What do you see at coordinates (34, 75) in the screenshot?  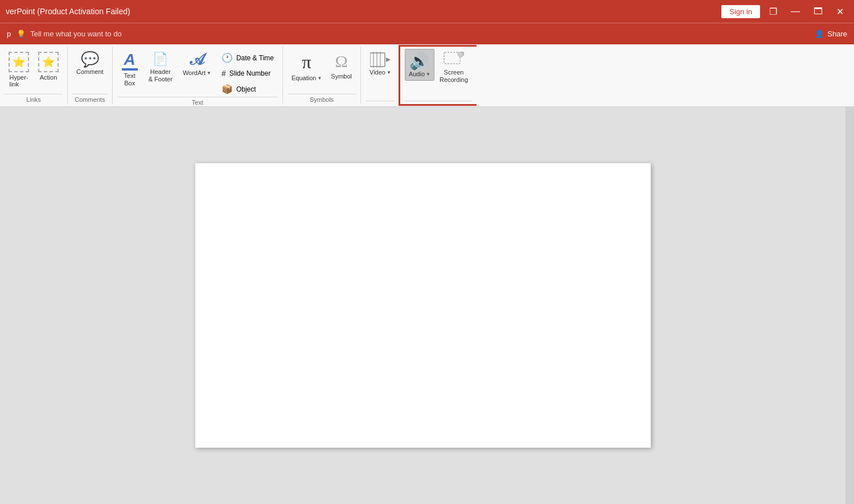 I see `ribbon-group-links: ⭐ Hyper-link ⭐ Action Links` at bounding box center [34, 75].